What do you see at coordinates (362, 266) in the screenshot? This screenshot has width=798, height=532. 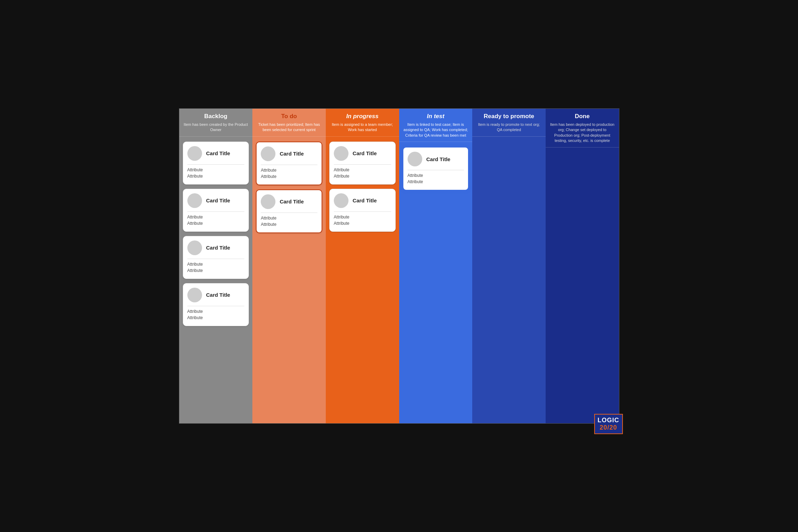 I see `column-inprogress: In progressItem is assigned to a team me…` at bounding box center [362, 266].